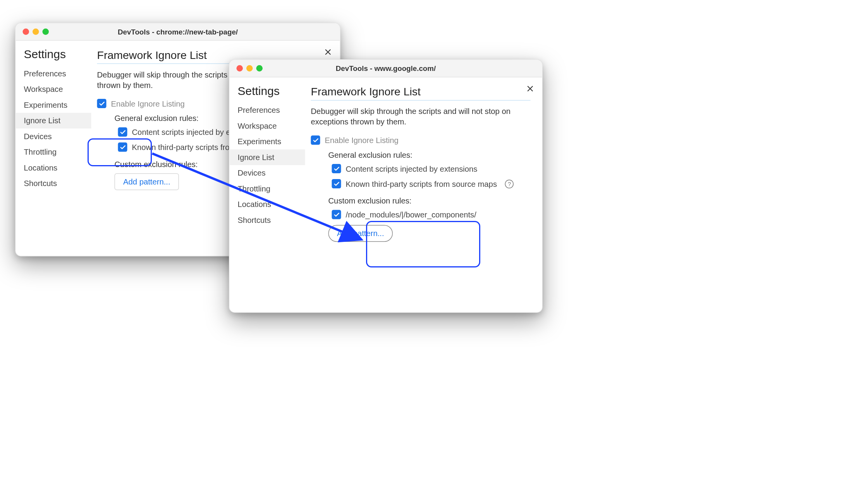 The image size is (868, 500). Describe the element at coordinates (510, 184) in the screenshot. I see `help-icon: ?` at that location.